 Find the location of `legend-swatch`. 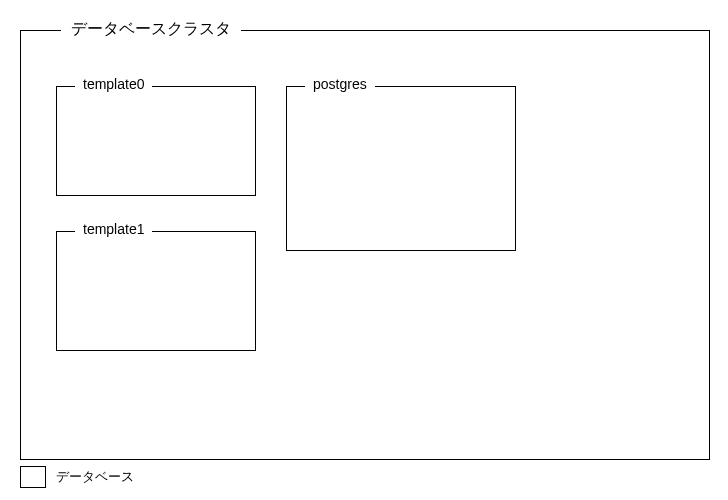

legend-swatch is located at coordinates (33, 477).